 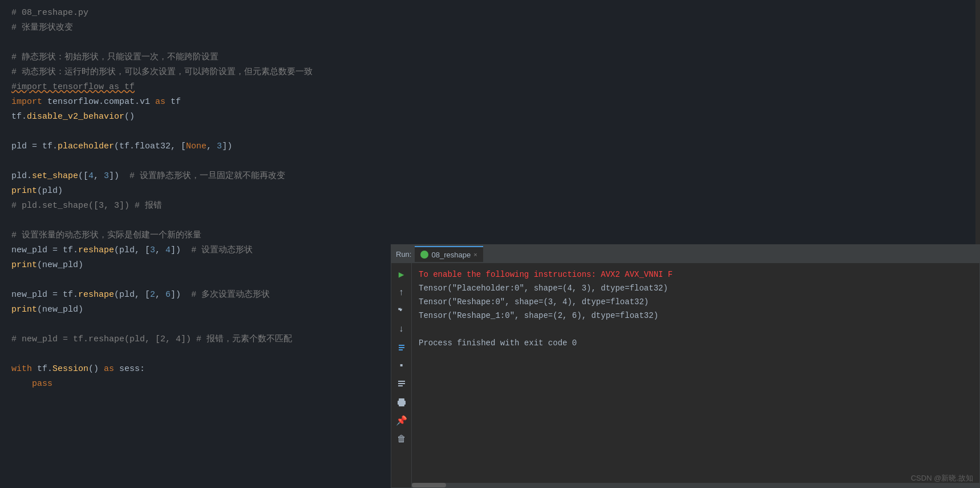 What do you see at coordinates (22, 369) in the screenshot?
I see `keyword-with: with` at bounding box center [22, 369].